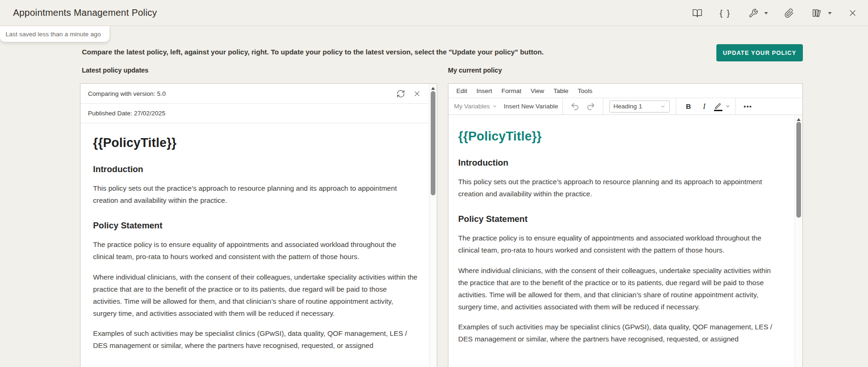 This screenshot has height=367, width=868. What do you see at coordinates (242, 94) in the screenshot?
I see `comparing-version-text: Comparing with version: 5.0` at bounding box center [242, 94].